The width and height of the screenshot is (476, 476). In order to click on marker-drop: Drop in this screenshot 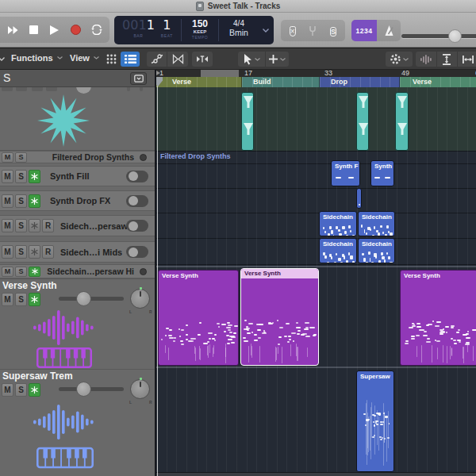, I will do `click(360, 83)`.